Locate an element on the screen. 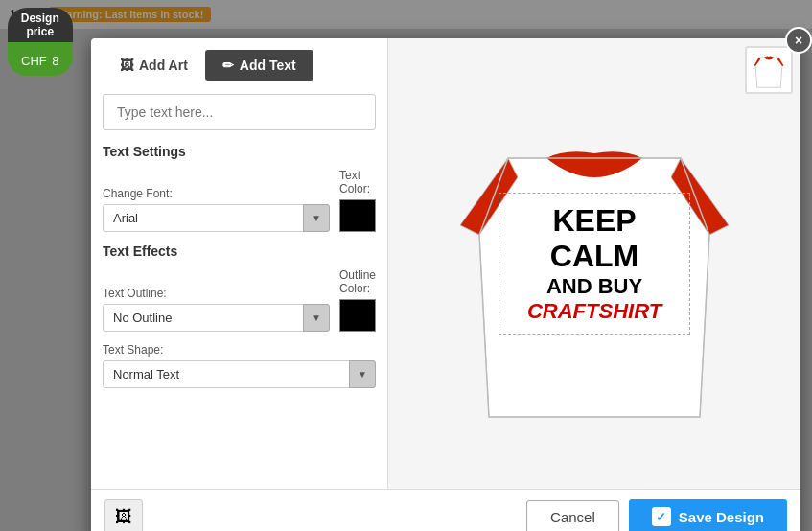 The height and width of the screenshot is (531, 812). tabs-container: 🖼 Add Art ✏ Add Text is located at coordinates (240, 65).